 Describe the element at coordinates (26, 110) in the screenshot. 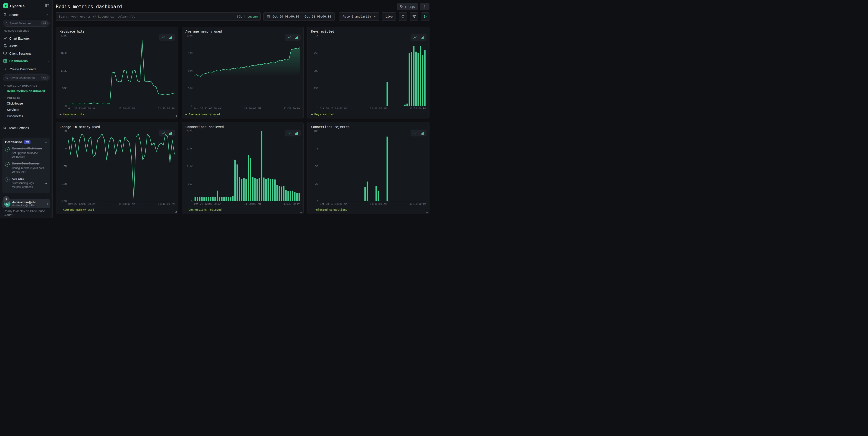

I see `preset-services: Services` at that location.